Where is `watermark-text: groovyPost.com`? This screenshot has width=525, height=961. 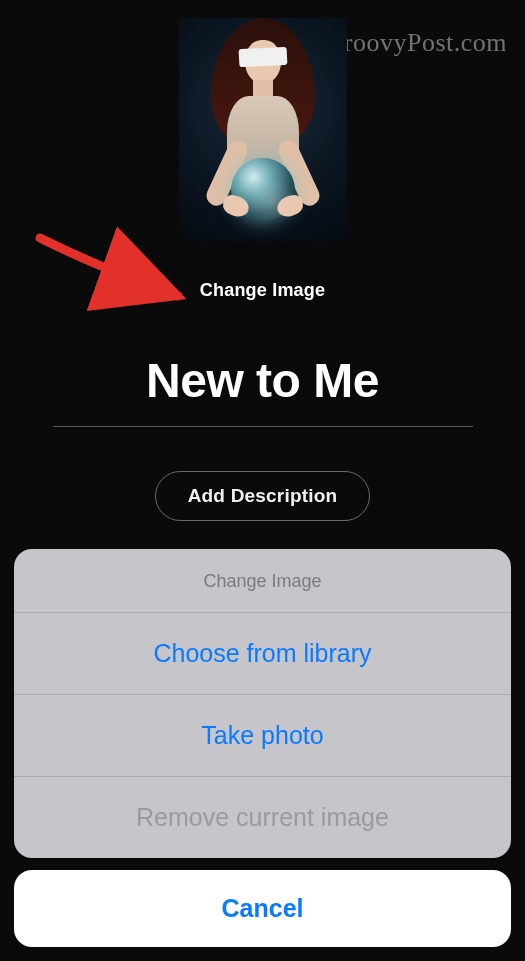
watermark-text: groovyPost.com is located at coordinates (418, 43).